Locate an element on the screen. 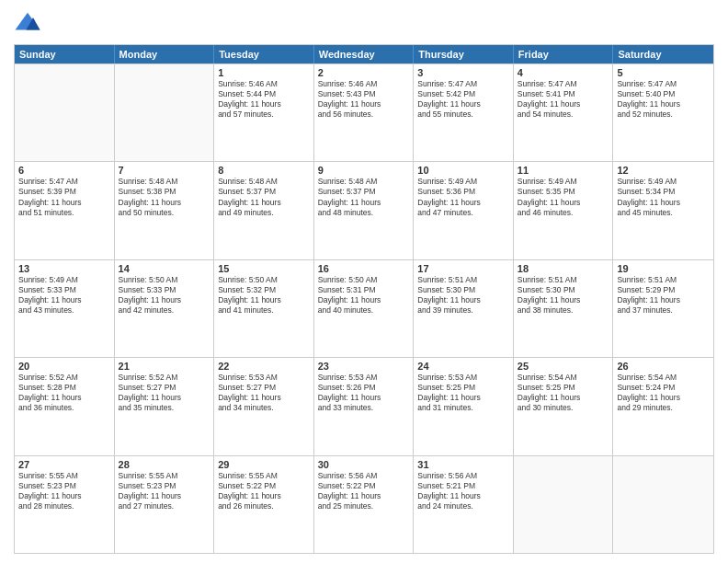 The height and width of the screenshot is (563, 728). header-friday: Friday is located at coordinates (564, 54).